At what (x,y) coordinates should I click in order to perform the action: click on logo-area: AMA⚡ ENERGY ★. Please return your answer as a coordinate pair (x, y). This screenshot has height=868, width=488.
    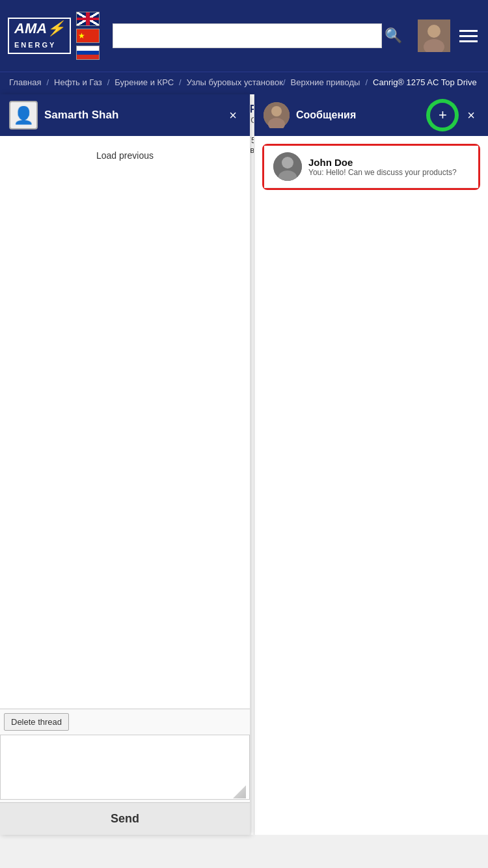
    Looking at the image, I should click on (53, 36).